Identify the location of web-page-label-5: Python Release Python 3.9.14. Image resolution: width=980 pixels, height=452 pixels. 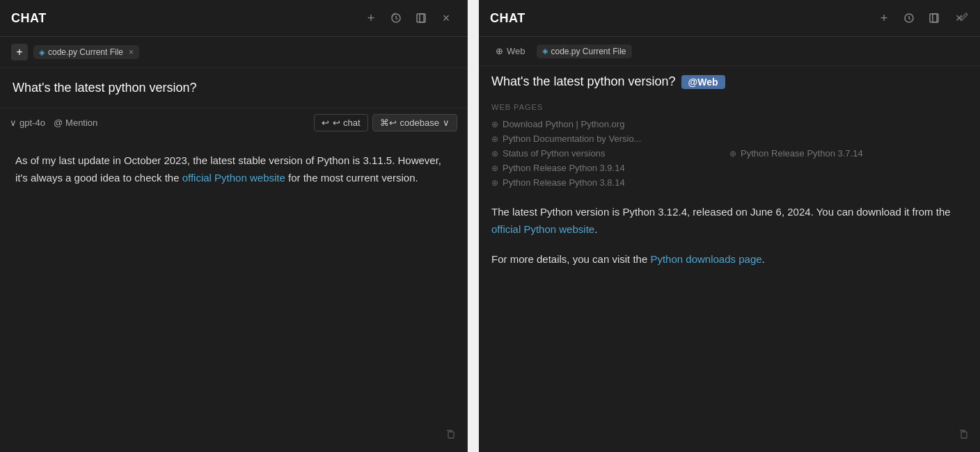
(564, 168).